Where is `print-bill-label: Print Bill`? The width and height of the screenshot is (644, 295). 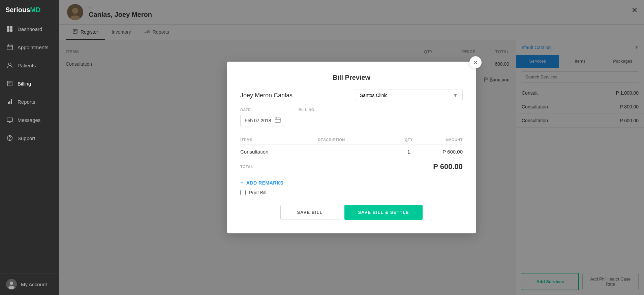
print-bill-label: Print Bill is located at coordinates (257, 193).